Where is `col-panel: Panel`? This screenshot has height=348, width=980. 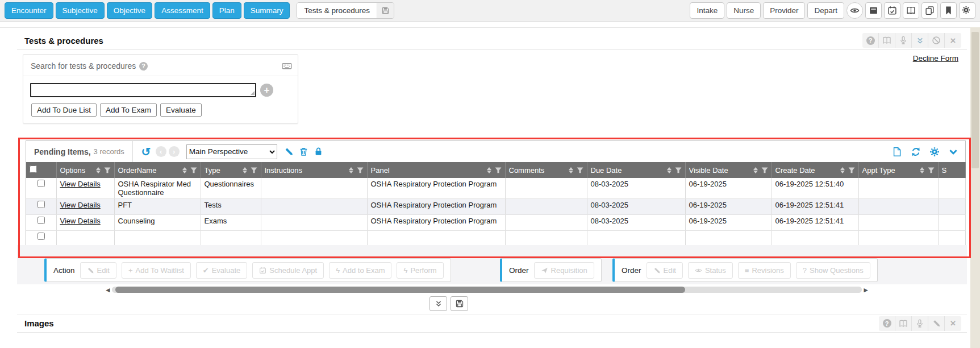 col-panel: Panel is located at coordinates (429, 171).